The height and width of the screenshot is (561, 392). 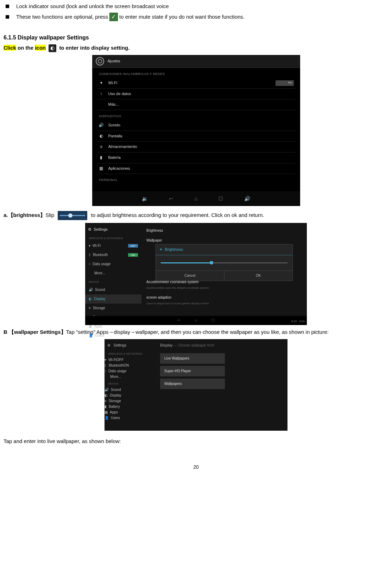 What do you see at coordinates (107, 418) in the screenshot?
I see `users-icon: 👤` at bounding box center [107, 418].